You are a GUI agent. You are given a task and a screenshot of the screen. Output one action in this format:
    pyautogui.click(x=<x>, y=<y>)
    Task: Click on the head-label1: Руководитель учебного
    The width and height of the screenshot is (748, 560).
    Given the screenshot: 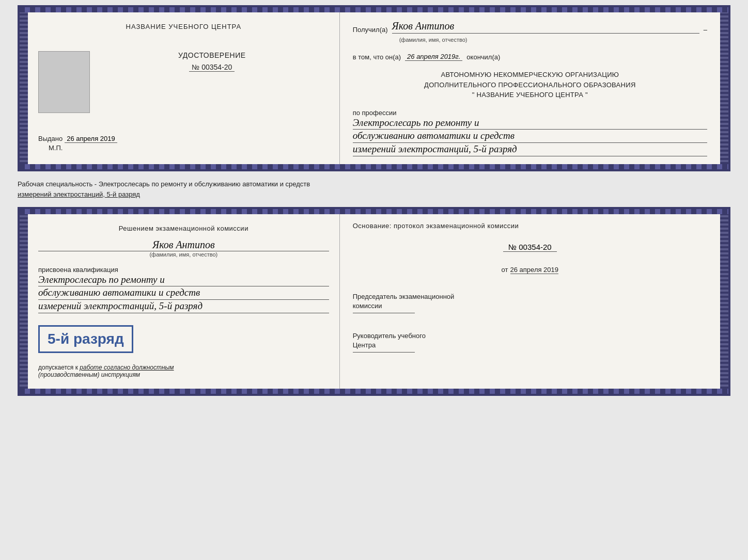 What is the action you would take?
    pyautogui.click(x=530, y=336)
    